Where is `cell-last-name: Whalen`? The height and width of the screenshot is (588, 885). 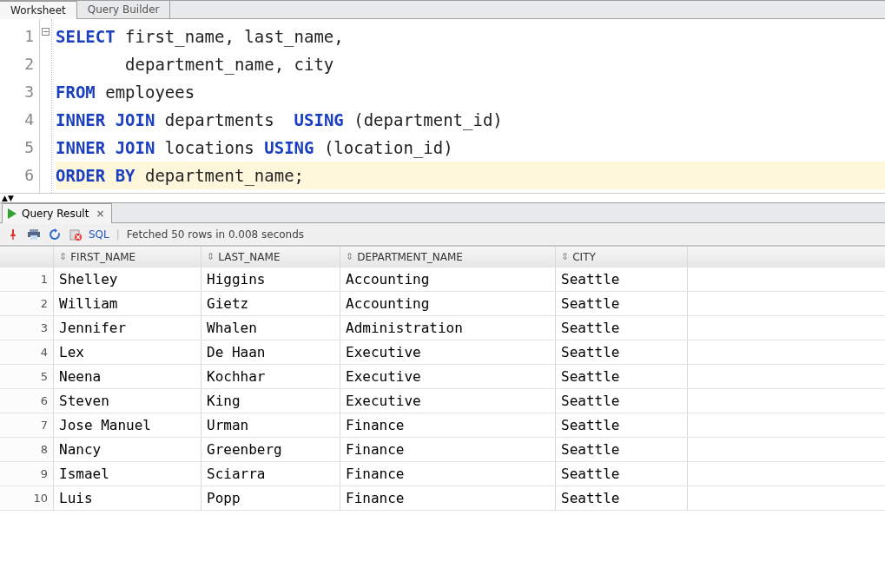
cell-last-name: Whalen is located at coordinates (271, 328).